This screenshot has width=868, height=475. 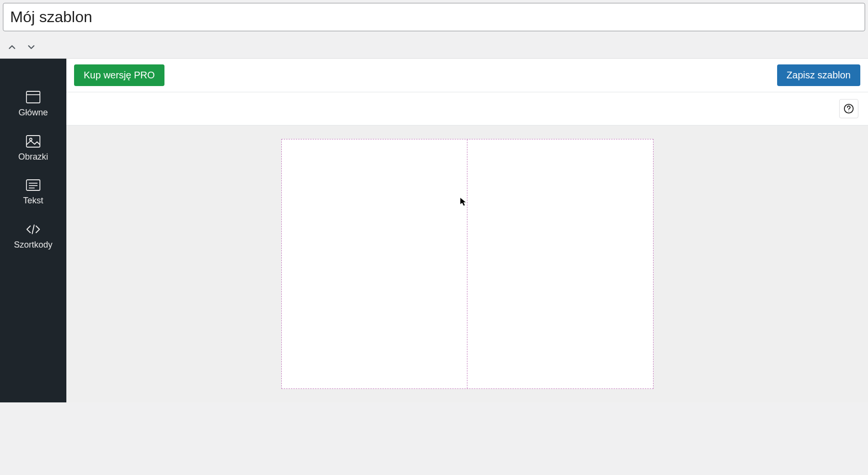 I want to click on code-icon, so click(x=33, y=229).